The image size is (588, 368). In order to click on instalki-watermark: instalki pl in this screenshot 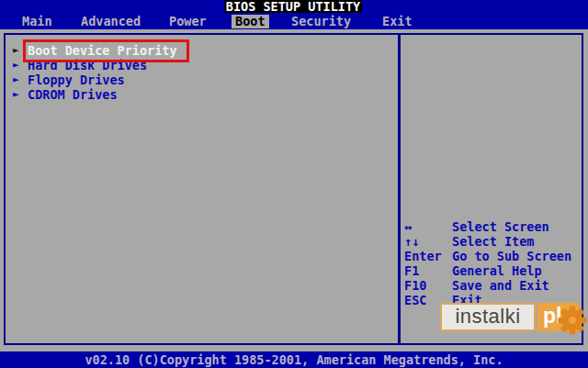, I will do `click(514, 321)`.